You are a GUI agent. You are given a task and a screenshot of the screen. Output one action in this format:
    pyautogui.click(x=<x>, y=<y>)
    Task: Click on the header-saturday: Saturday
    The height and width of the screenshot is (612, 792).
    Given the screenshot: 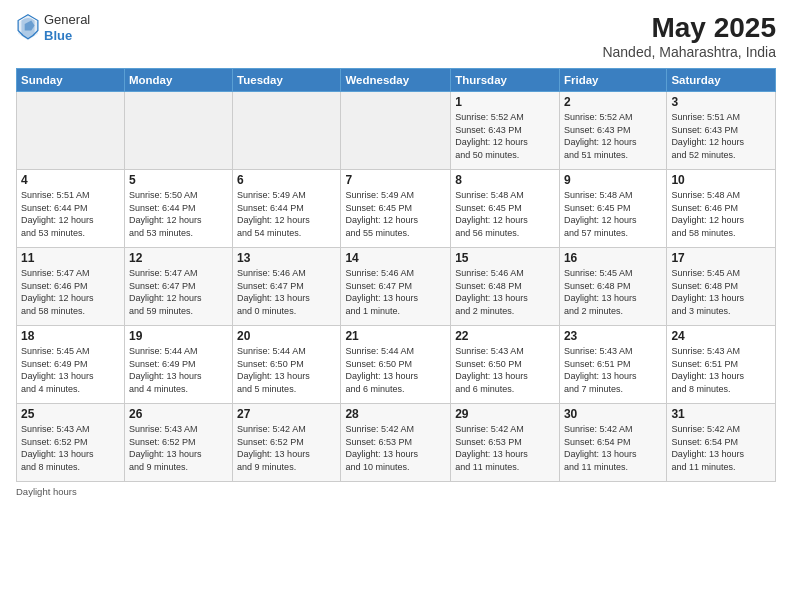 What is the action you would take?
    pyautogui.click(x=722, y=80)
    